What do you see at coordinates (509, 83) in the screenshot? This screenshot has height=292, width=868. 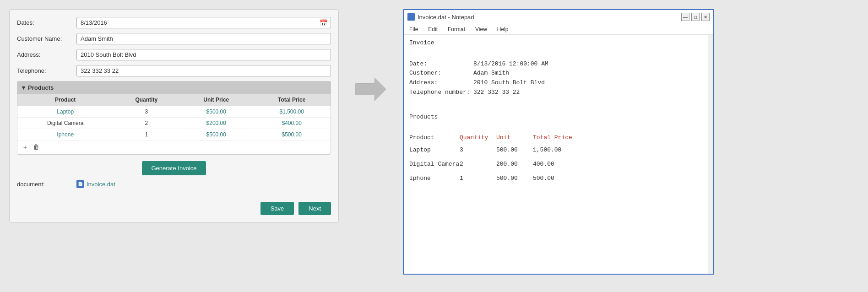 I see `address-val: 2010 South Bolt Blvd` at bounding box center [509, 83].